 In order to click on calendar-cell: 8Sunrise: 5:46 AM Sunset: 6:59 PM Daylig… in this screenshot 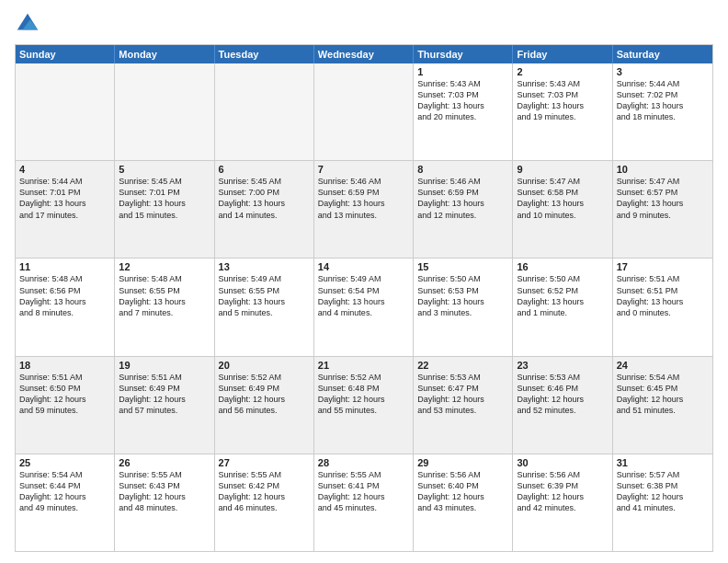, I will do `click(463, 210)`.